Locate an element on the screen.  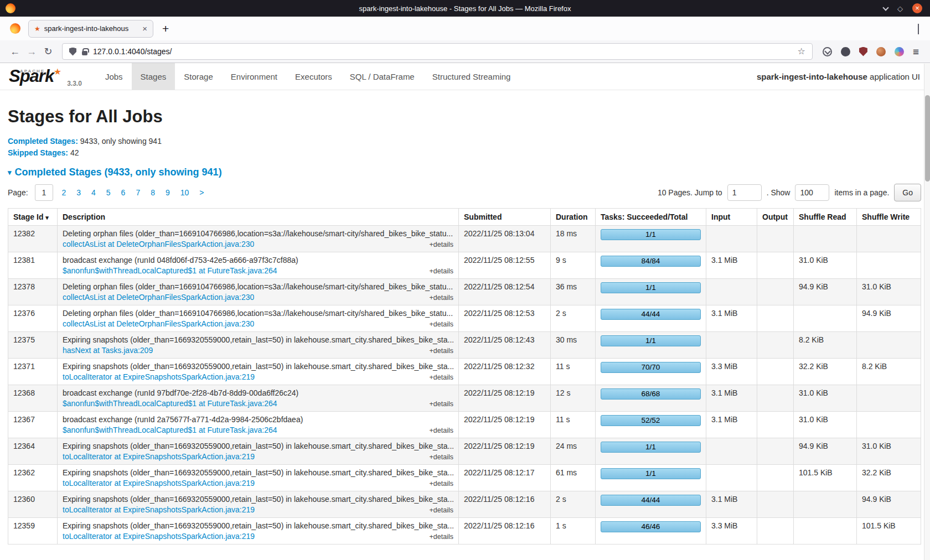
tracking-protection-shield-icon is located at coordinates (73, 52).